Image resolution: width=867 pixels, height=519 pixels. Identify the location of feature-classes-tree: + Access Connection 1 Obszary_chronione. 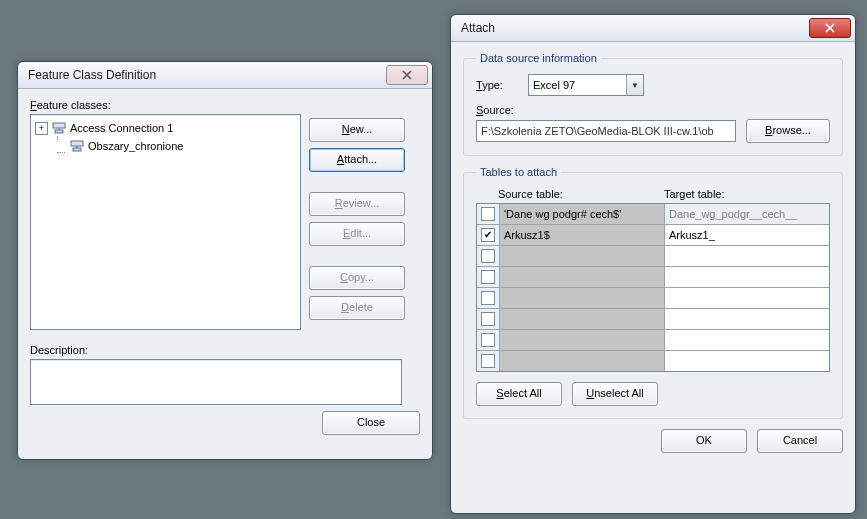
(166, 222).